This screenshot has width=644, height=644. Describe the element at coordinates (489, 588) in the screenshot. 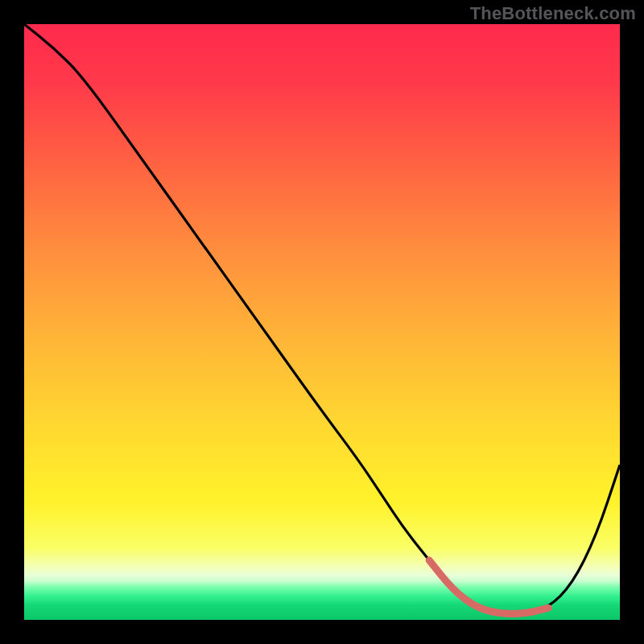

I see `sweet-spot-highlight` at that location.